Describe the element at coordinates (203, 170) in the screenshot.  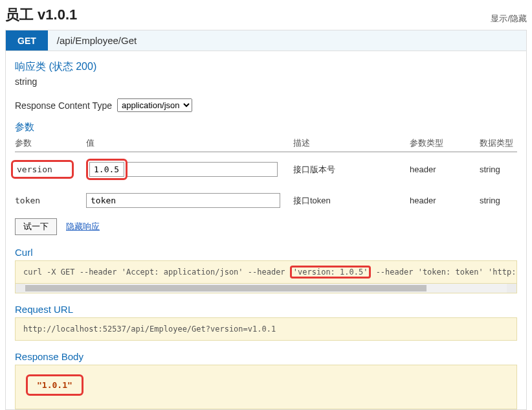
I see `param-value-input-version-rest` at that location.